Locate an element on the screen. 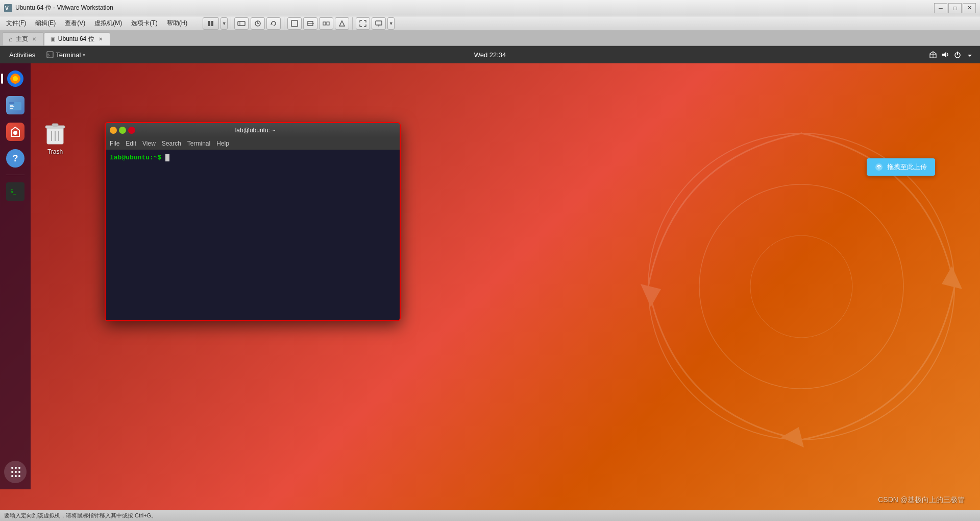 The image size is (980, 521). gnome-terminal-tab: $ Terminal ▾ is located at coordinates (66, 55).